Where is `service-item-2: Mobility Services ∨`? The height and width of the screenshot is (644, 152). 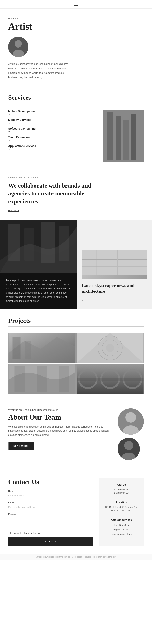 service-item-2: Mobility Services ∨ is located at coordinates (53, 122).